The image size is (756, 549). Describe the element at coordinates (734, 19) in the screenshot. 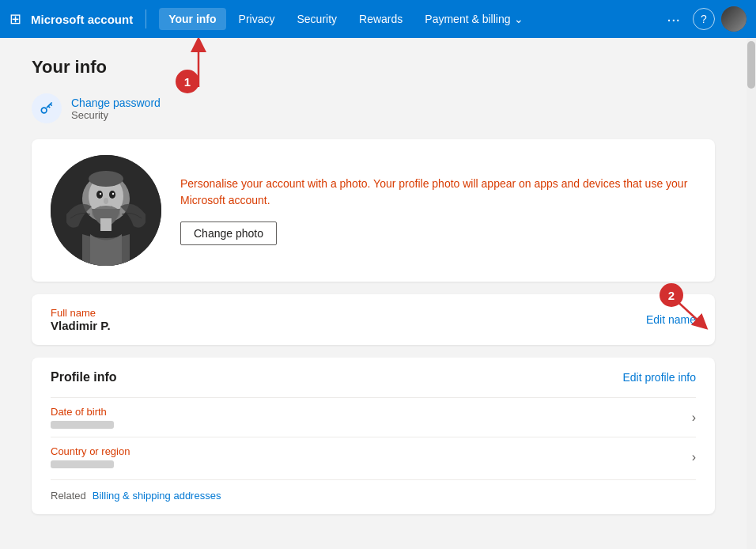

I see `avatar-image` at that location.